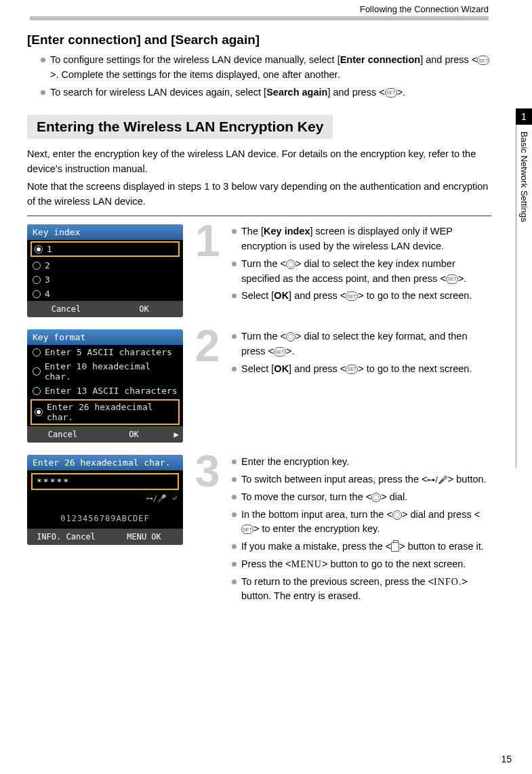 The width and height of the screenshot is (532, 774). I want to click on step-number: 1, so click(207, 271).